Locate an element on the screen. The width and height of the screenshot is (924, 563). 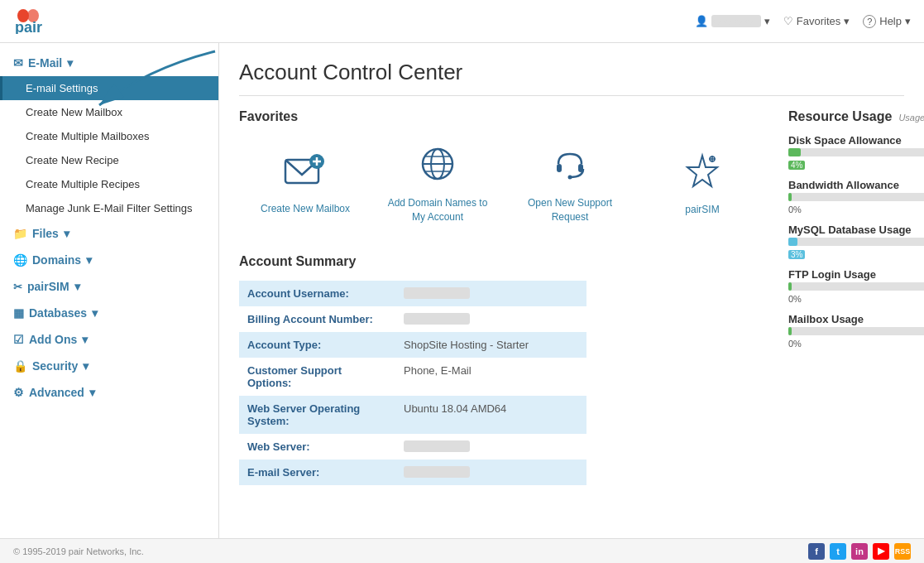
bandwidth-progress-fill is located at coordinates (790, 197).